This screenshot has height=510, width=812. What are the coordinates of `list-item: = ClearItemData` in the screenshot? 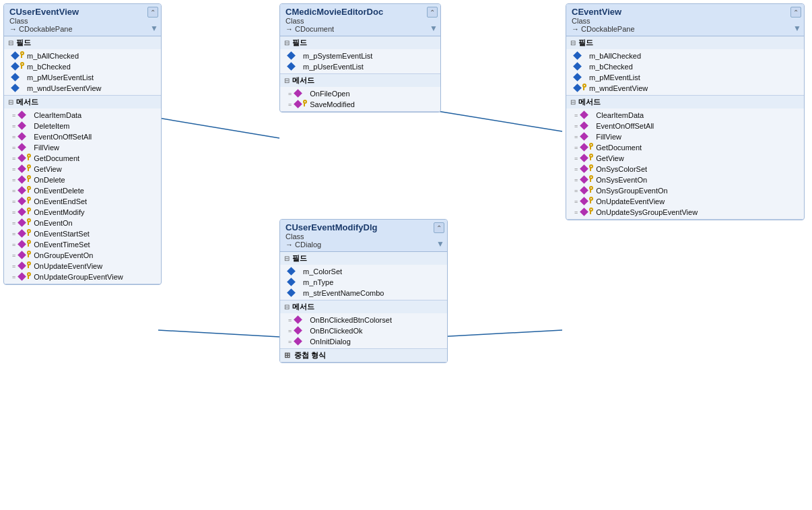 It's located at (82, 115).